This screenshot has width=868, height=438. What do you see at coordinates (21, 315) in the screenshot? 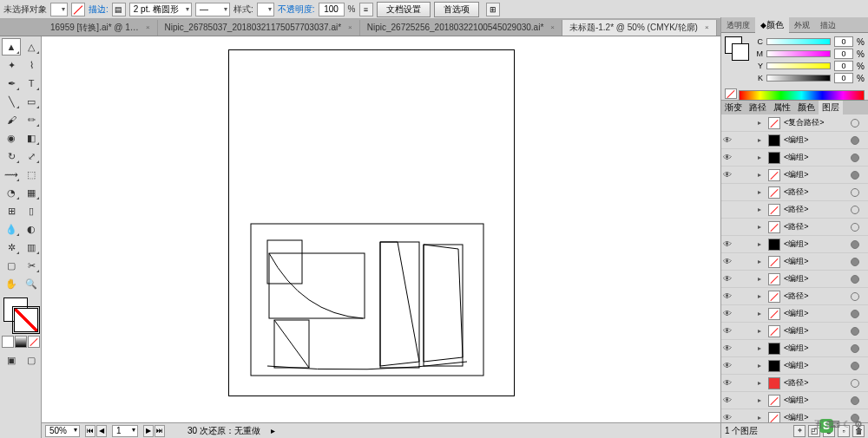
I see `fill-stroke-swatches` at bounding box center [21, 315].